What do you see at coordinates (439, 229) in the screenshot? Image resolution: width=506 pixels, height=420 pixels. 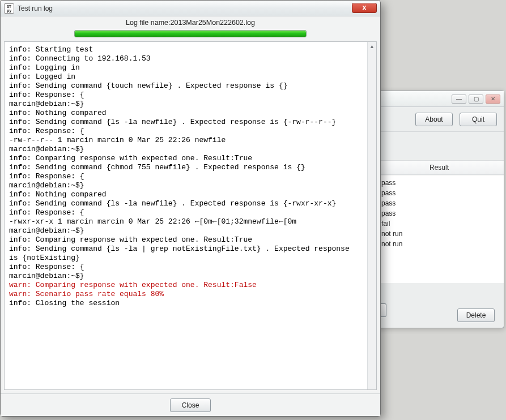 I see `result-list: passpasspasspassfailnot runnot run` at bounding box center [439, 229].